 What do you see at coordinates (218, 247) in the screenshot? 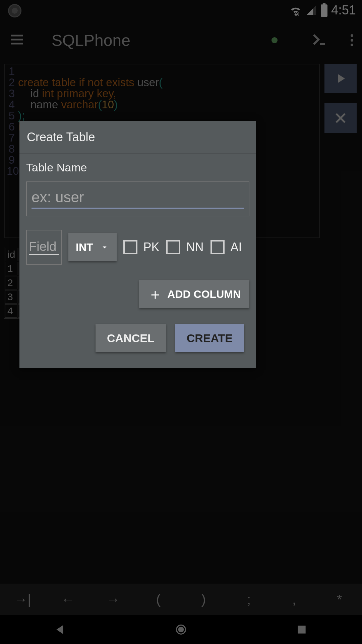
I see `ai-checkbox` at bounding box center [218, 247].